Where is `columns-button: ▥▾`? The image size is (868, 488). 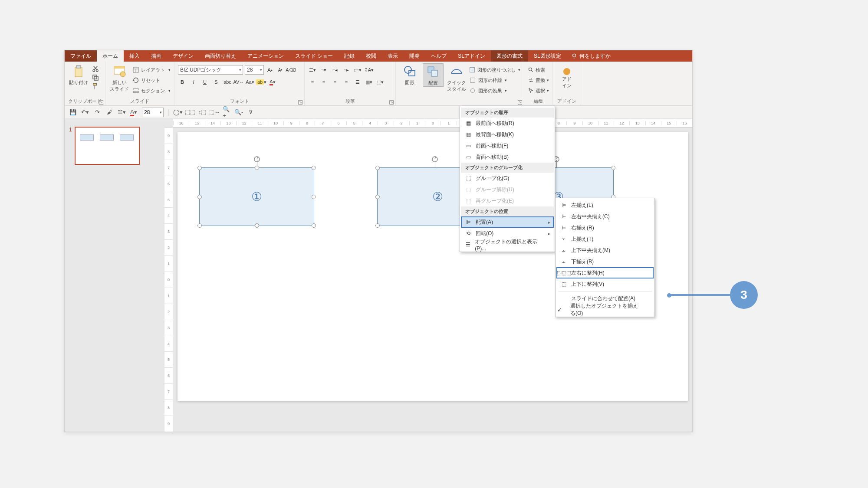
columns-button: ▥▾ is located at coordinates (369, 82).